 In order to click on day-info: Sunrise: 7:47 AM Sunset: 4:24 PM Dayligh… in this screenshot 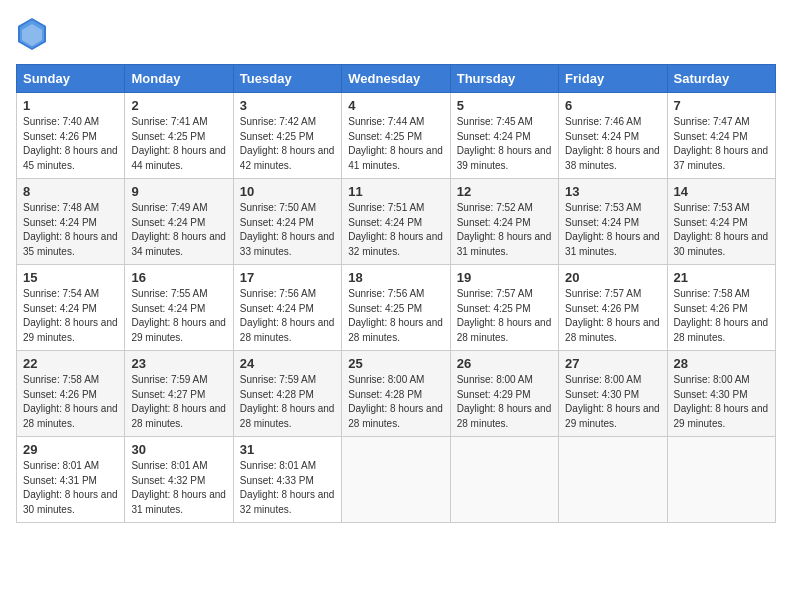, I will do `click(722, 144)`.